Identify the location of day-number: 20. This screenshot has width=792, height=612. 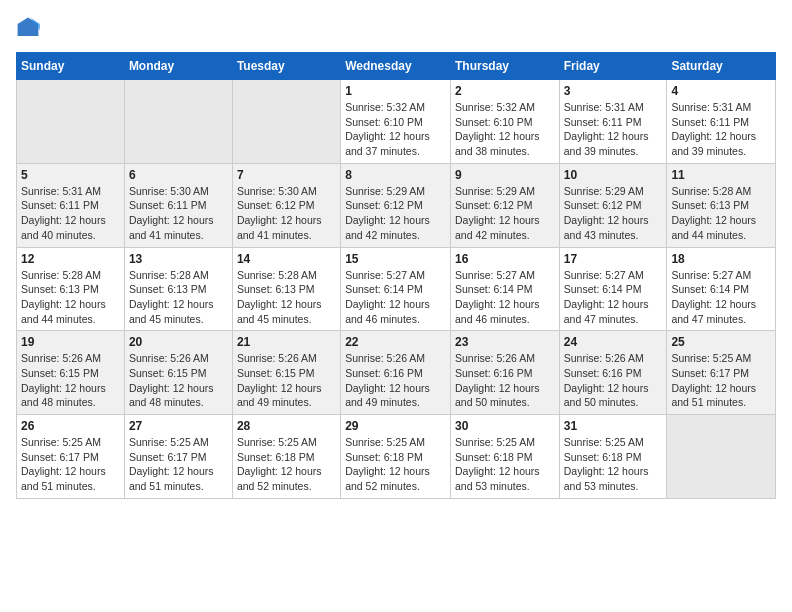
(178, 342).